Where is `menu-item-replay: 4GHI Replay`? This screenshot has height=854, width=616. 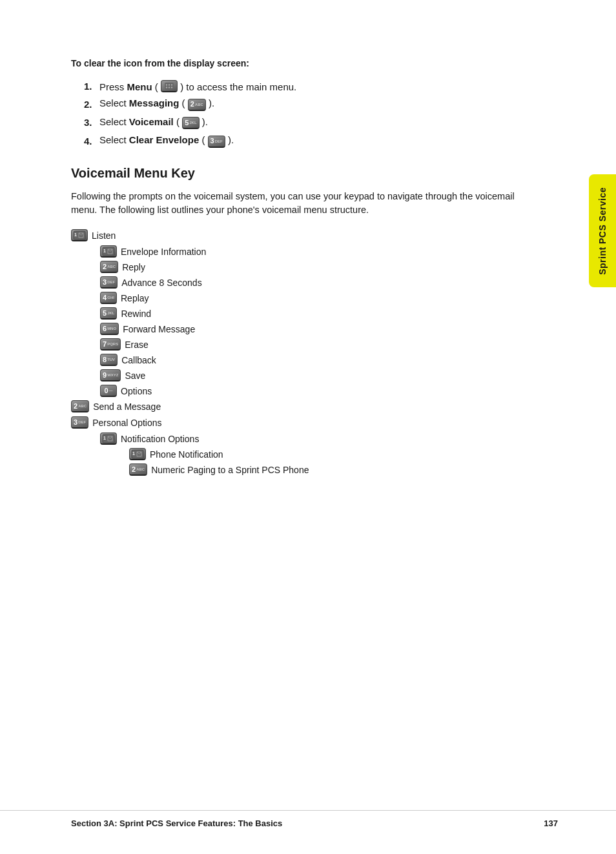
menu-item-replay: 4GHI Replay is located at coordinates (329, 298).